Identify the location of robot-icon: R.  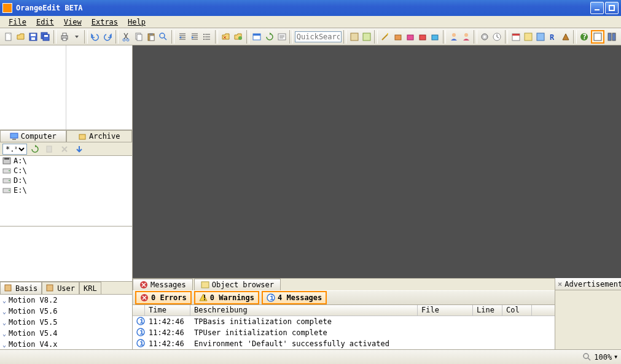
(553, 37).